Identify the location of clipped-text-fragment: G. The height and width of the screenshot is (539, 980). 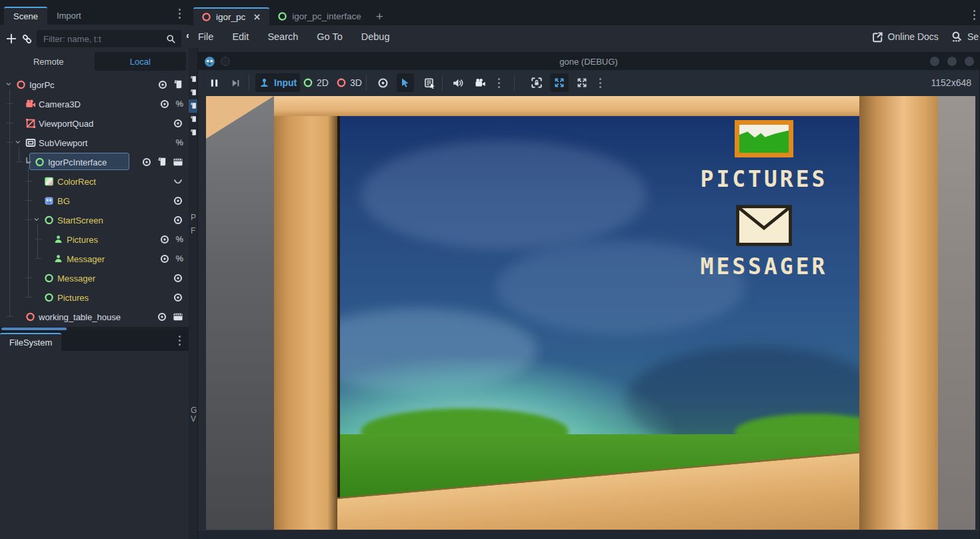
(193, 410).